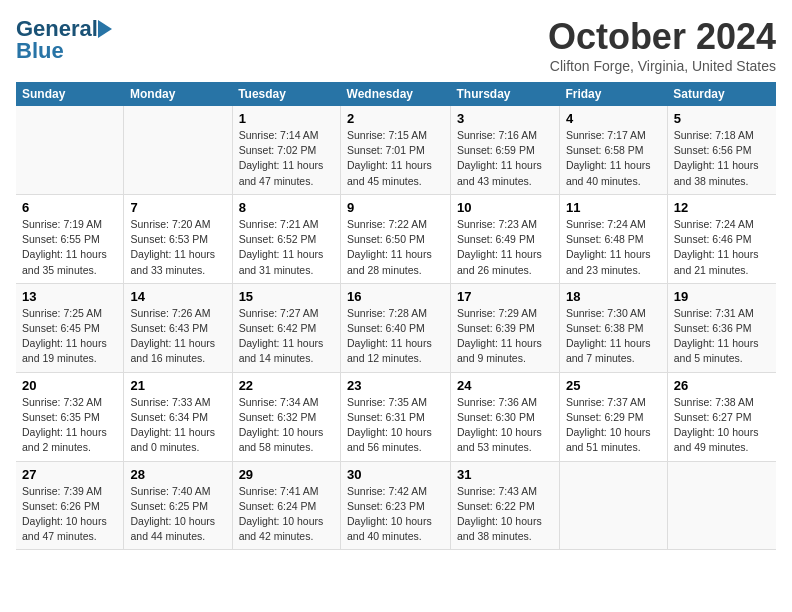 This screenshot has width=792, height=612. What do you see at coordinates (70, 514) in the screenshot?
I see `day-info: Sunrise: 7:39 AM Sunset: 6:26 PM Dayligh…` at bounding box center [70, 514].